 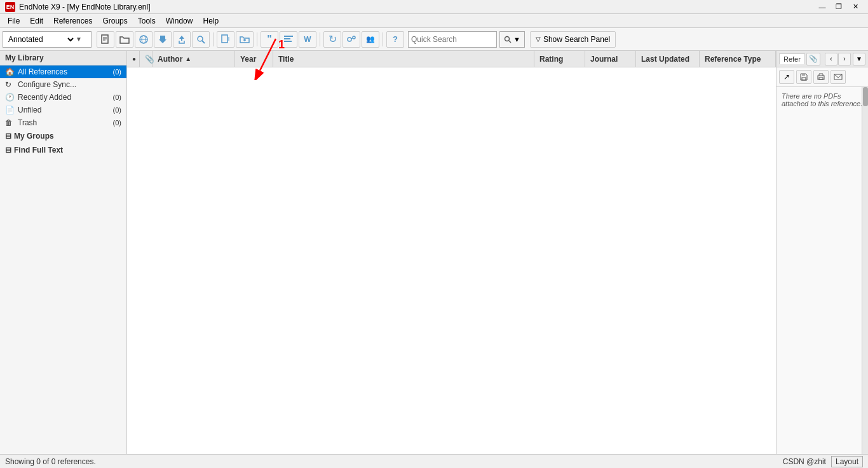 What do you see at coordinates (64, 136) in the screenshot?
I see `my-groups-header: ⊟ My Groups` at bounding box center [64, 136].